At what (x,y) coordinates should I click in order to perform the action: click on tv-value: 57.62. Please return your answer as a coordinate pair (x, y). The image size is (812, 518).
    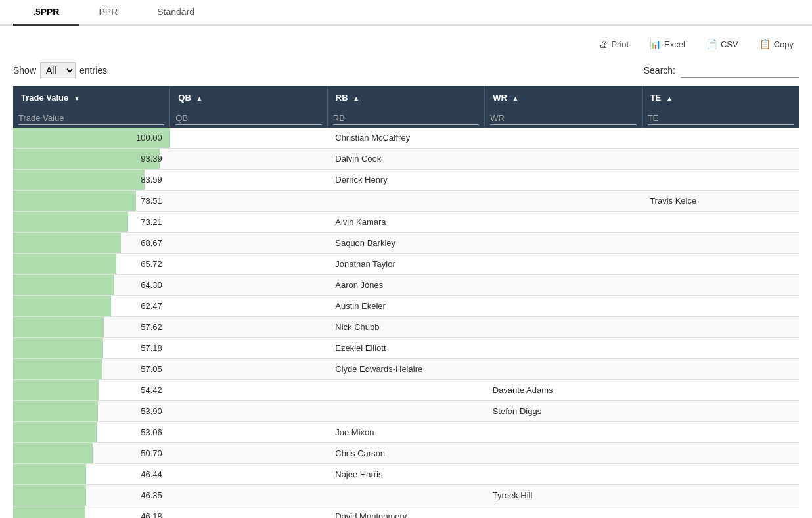
    Looking at the image, I should click on (92, 327).